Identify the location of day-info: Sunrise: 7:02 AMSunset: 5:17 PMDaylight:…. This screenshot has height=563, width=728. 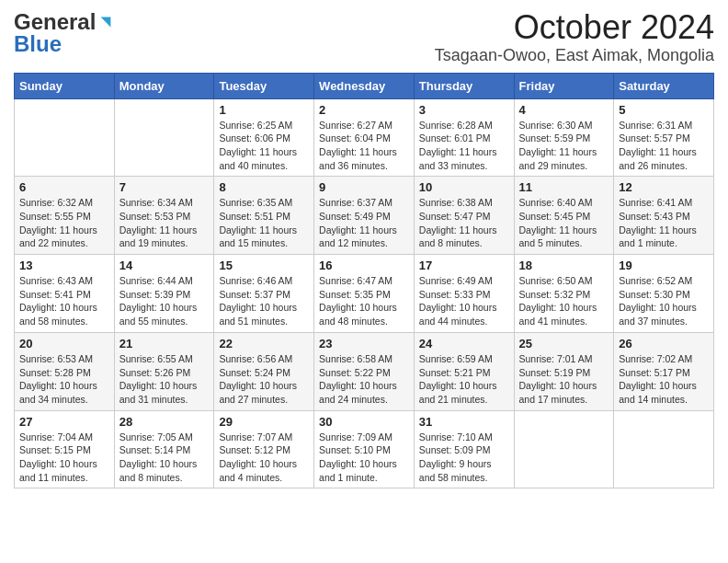
(664, 379).